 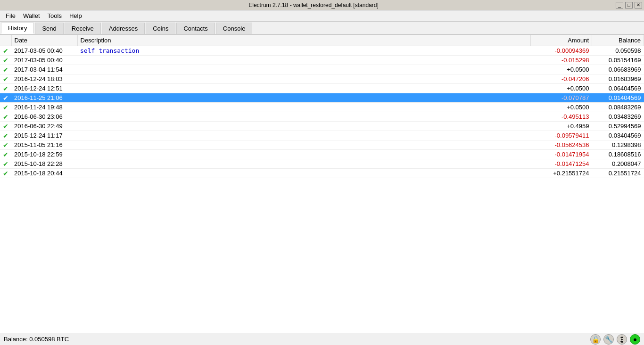 What do you see at coordinates (322, 5) in the screenshot?
I see `title-bar: Electrum 2.7.18 - wallet_restored_defaul…` at bounding box center [322, 5].